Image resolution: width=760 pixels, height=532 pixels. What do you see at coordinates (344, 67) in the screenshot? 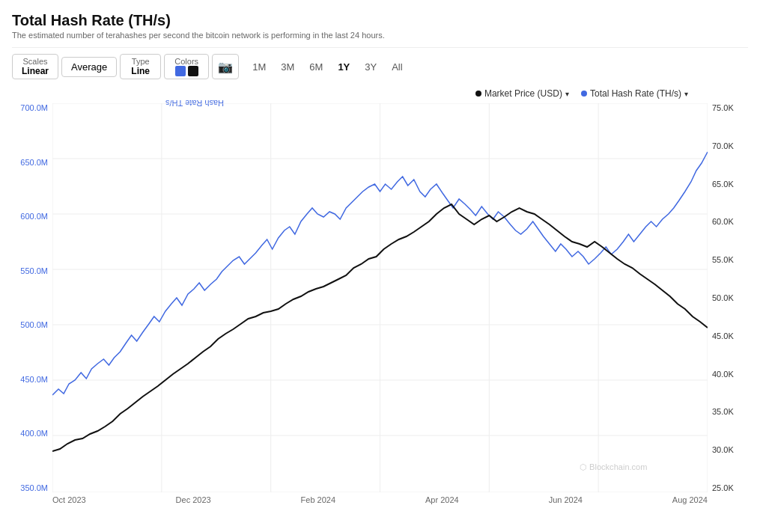
I see `time-btn-1y: 1Y` at bounding box center [344, 67].